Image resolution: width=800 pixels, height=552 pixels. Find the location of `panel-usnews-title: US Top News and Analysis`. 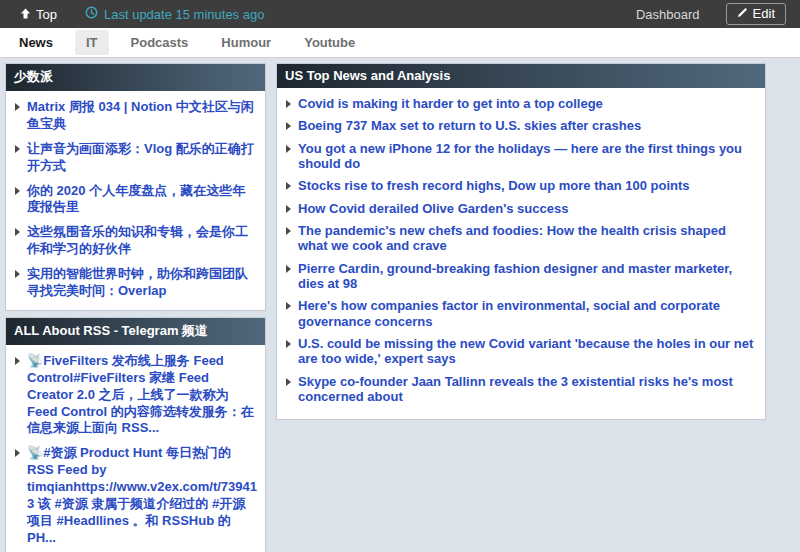

panel-usnews-title: US Top News and Analysis is located at coordinates (521, 76).